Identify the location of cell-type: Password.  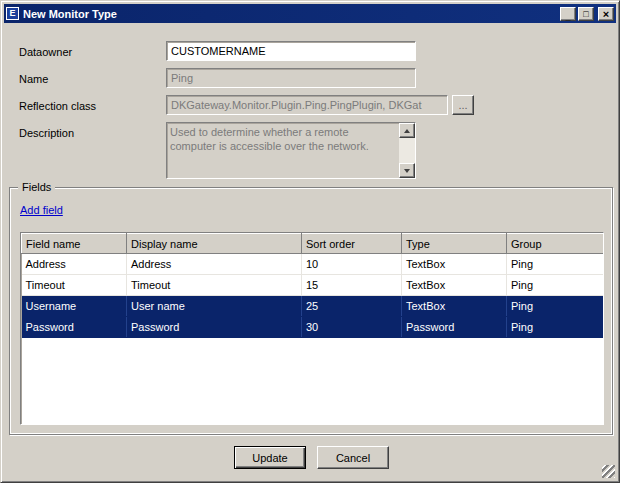
(454, 328).